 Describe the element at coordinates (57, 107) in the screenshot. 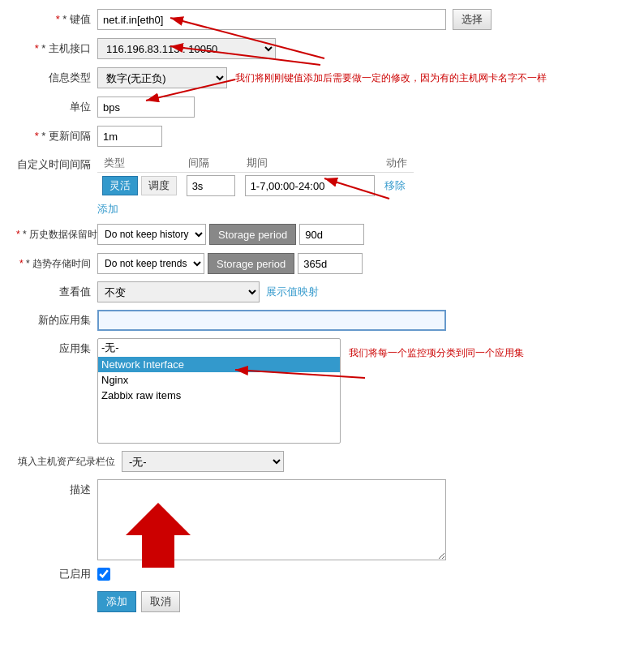

I see `unit-label: 单位` at that location.